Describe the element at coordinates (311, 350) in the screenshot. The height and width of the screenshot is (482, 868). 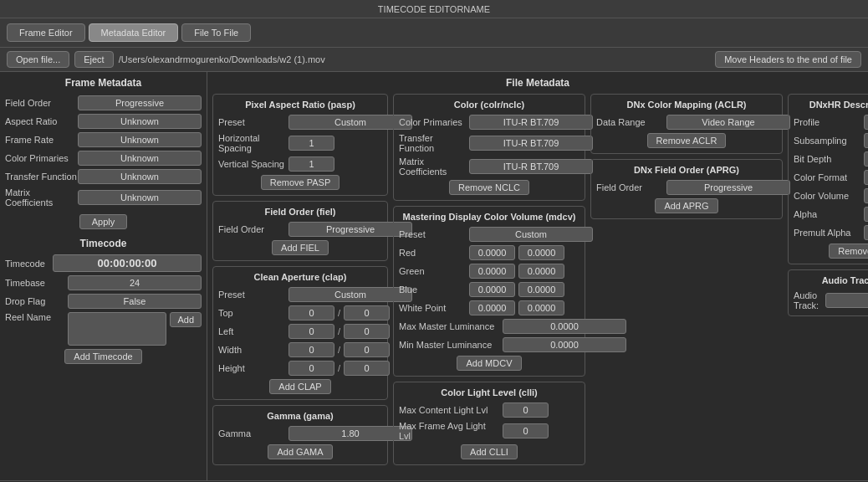
I see `clap-width-input1` at that location.